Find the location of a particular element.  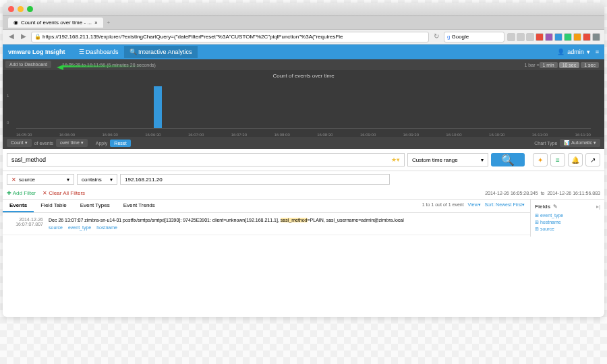

event-tags: source event_type hostname is located at coordinates (287, 228).